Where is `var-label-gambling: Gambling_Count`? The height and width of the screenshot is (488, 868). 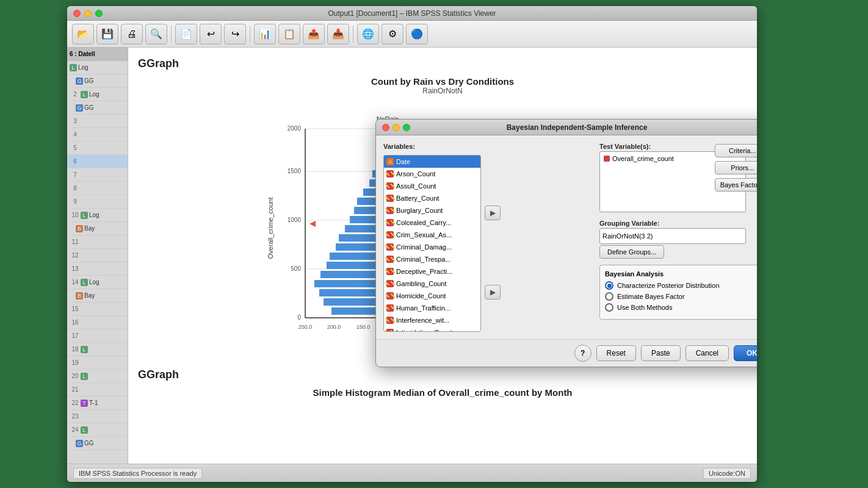
var-label-gambling: Gambling_Count is located at coordinates (421, 284).